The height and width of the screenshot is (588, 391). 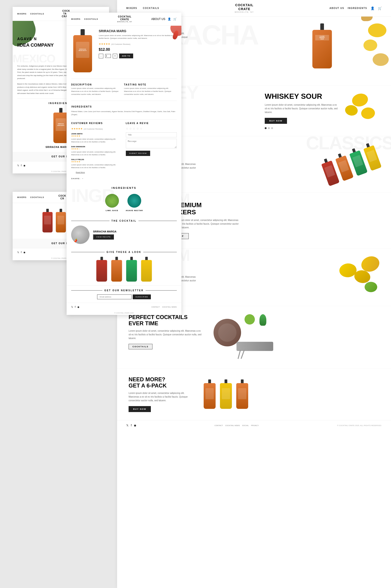 I want to click on reviewer-1-text: Lorem ipsum dolor sit amet, consectetur …, so click(x=97, y=141).